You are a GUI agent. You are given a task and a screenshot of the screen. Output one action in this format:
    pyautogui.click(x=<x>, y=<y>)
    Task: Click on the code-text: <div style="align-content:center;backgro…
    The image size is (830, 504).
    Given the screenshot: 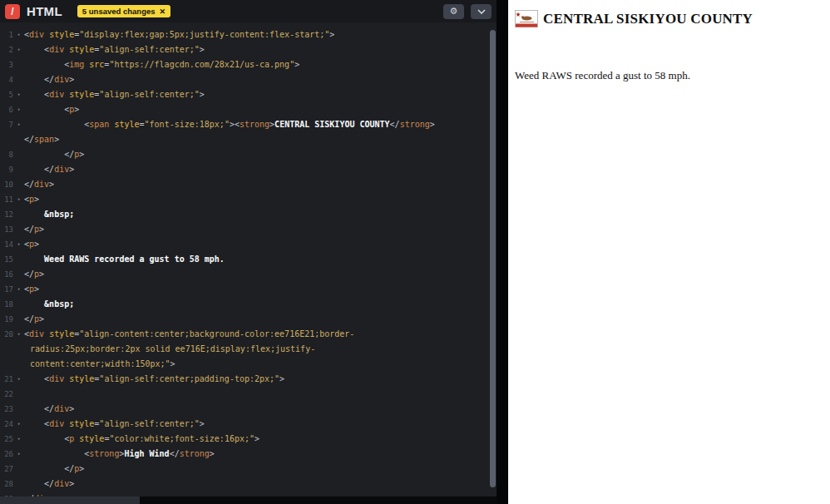 What is the action you would take?
    pyautogui.click(x=190, y=334)
    